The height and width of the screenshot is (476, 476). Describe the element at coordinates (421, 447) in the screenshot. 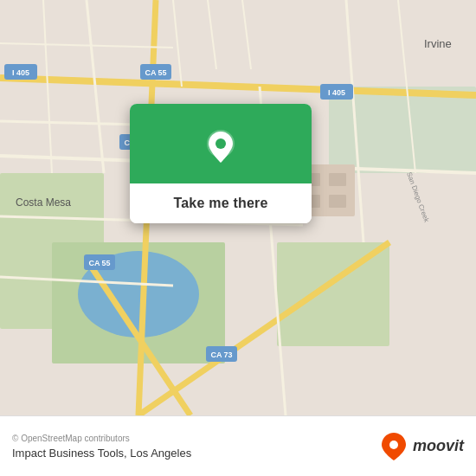

I see `moovit-logo: moovit` at that location.